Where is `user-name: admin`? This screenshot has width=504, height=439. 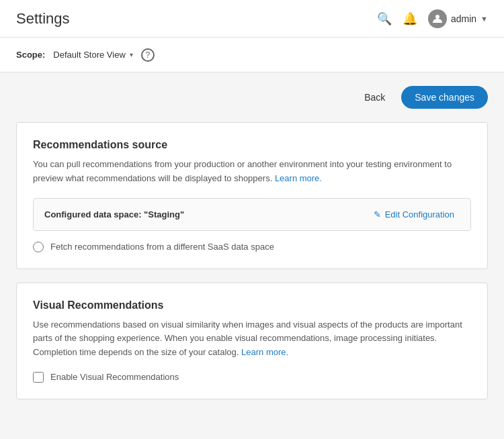
user-name: admin is located at coordinates (464, 19).